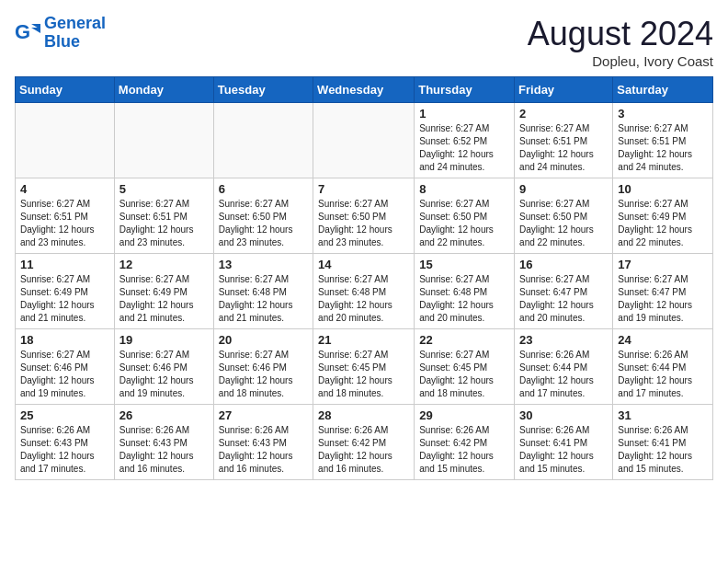  I want to click on day-number: 15, so click(464, 265).